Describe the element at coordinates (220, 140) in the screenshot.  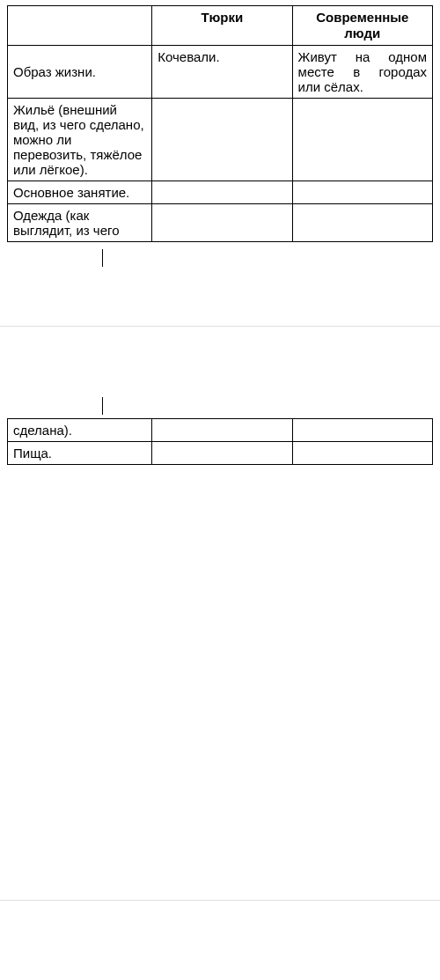
I see `table-row: Жильё (внешний вид, из чего сделано, мож…` at that location.